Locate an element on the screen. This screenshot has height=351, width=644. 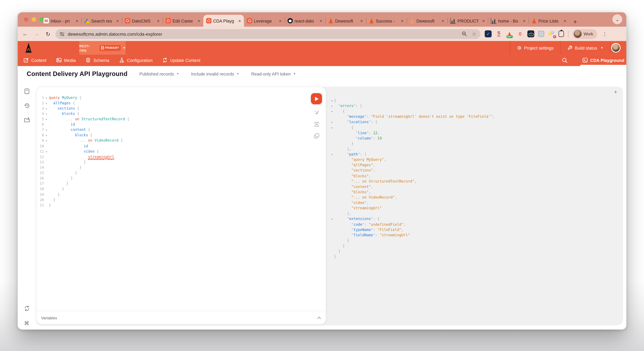
profile-label: Work is located at coordinates (588, 34).